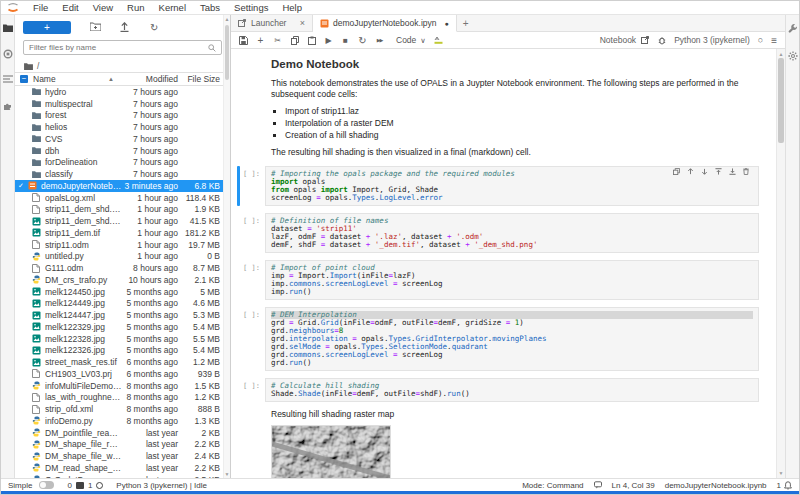 This screenshot has width=800, height=495. I want to click on file-row: untitled.py1 hour ago0 B, so click(122, 257).